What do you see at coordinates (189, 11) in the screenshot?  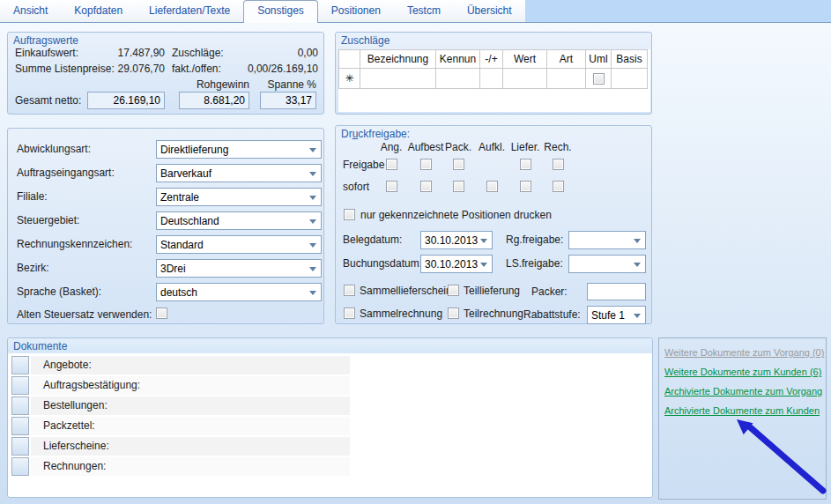 I see `tab-lieferdaten-texte: Lieferdaten/Texte` at bounding box center [189, 11].